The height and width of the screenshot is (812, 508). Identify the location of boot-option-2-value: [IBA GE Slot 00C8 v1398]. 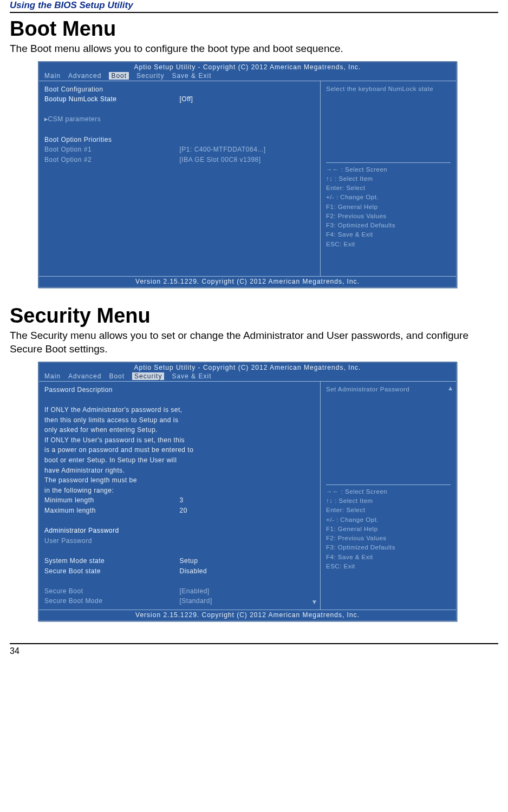
(248, 160).